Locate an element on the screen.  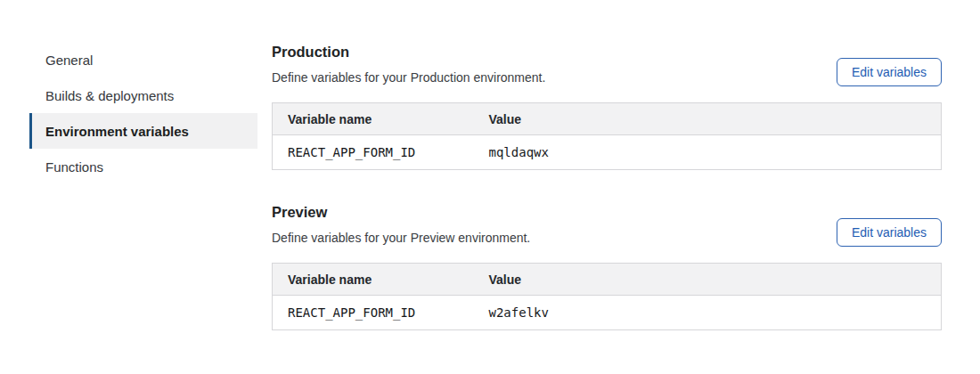
production-variables-table: Variable name Value REACT_APP_FORM_ID mq… is located at coordinates (607, 136).